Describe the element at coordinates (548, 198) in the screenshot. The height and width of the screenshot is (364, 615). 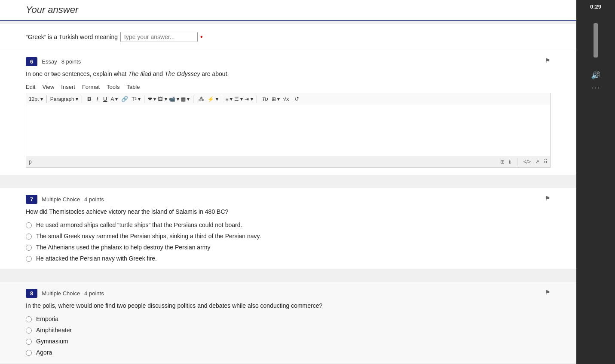
I see `flag-icon-q7: ⚑` at that location.